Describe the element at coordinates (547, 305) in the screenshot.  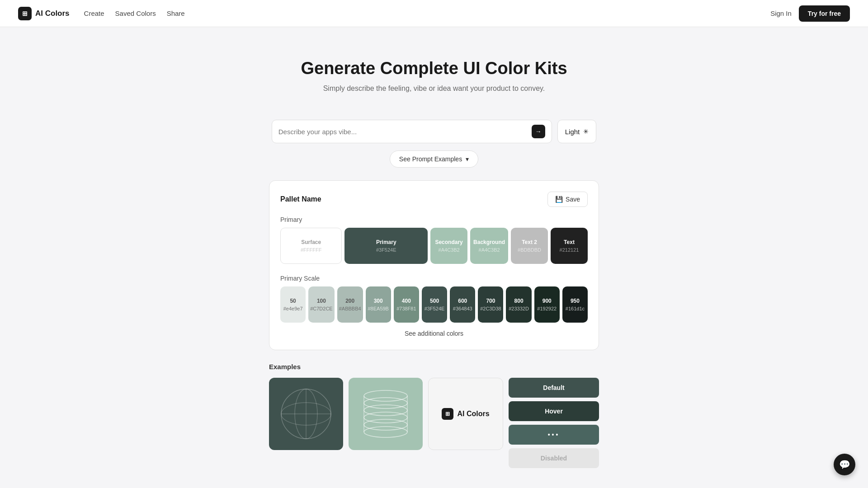
I see `scale-900: 900 #192922` at that location.